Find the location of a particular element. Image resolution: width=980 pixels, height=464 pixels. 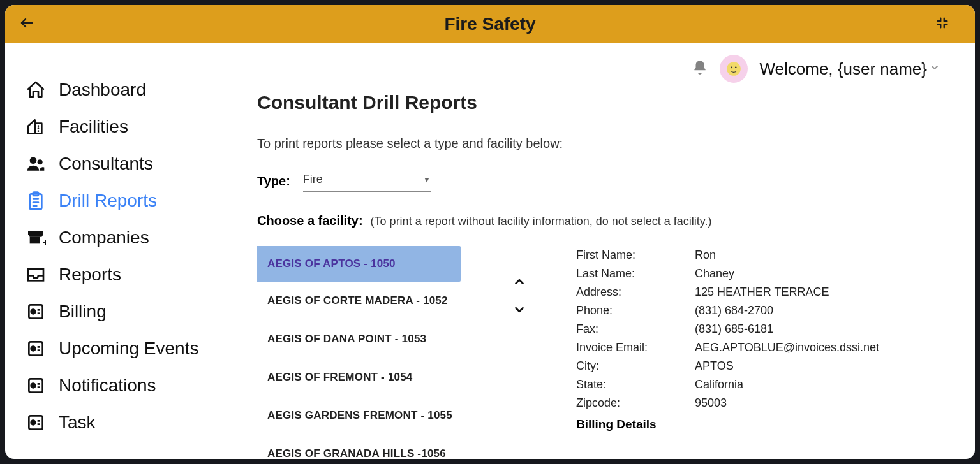

sidebar-item-companies: + Companies is located at coordinates (133, 238).